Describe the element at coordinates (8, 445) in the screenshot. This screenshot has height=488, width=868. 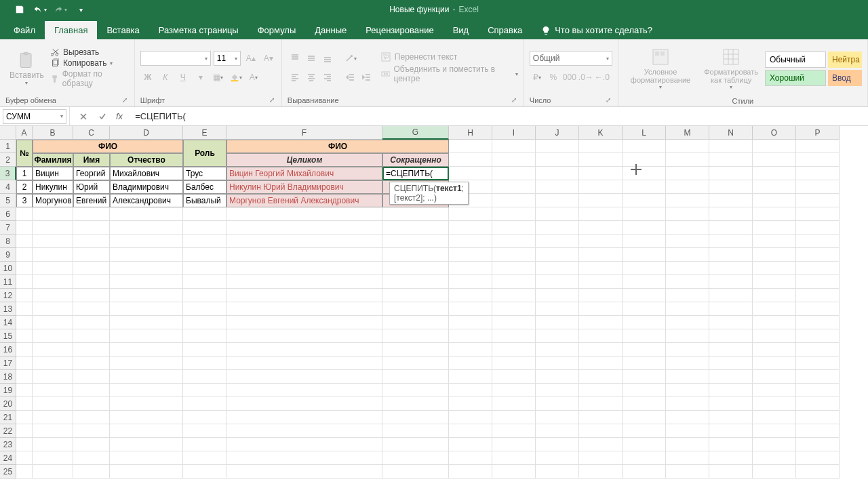
I see `row-header: 23` at that location.